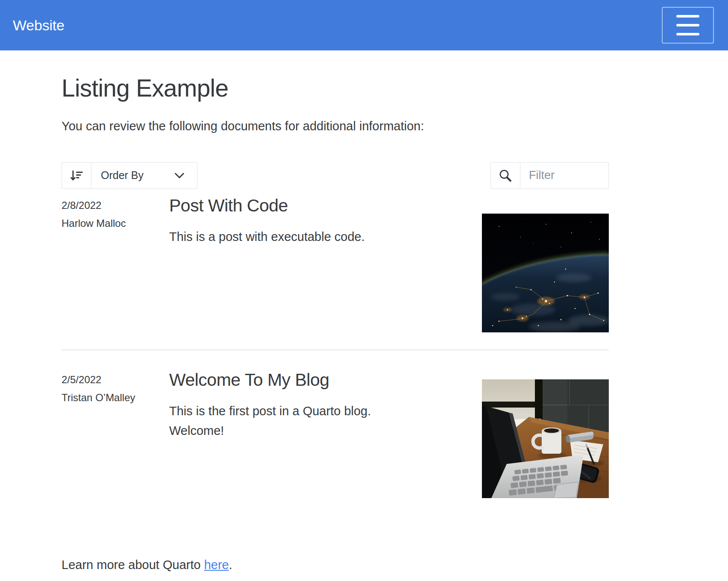  What do you see at coordinates (38, 26) in the screenshot?
I see `navbar-brand: Website` at bounding box center [38, 26].